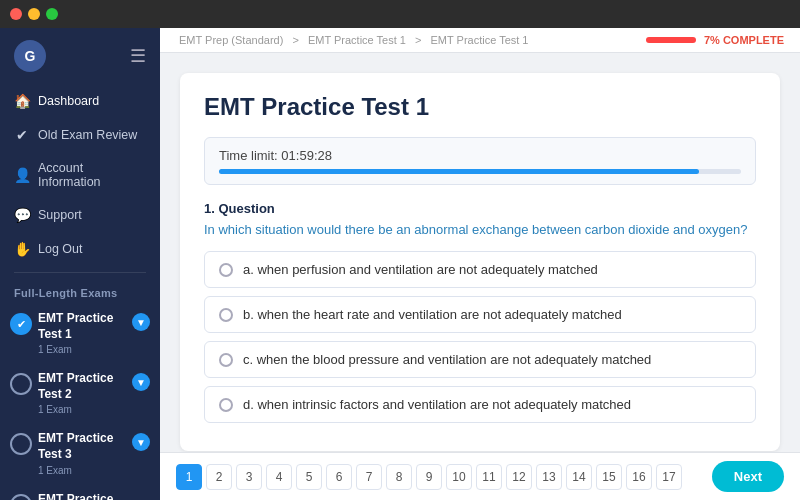 This screenshot has height=500, width=800. Describe the element at coordinates (369, 477) in the screenshot. I see `page-num-7: 7` at that location.